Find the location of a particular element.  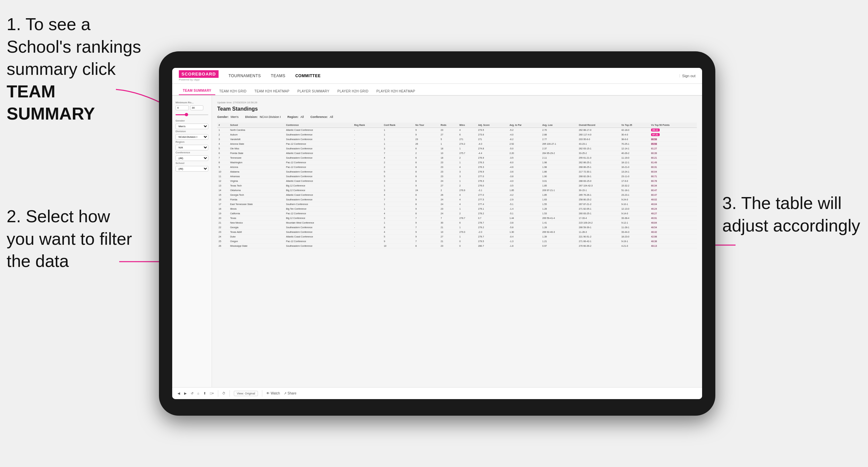

toolbar-reload: ↺ is located at coordinates (192, 394).